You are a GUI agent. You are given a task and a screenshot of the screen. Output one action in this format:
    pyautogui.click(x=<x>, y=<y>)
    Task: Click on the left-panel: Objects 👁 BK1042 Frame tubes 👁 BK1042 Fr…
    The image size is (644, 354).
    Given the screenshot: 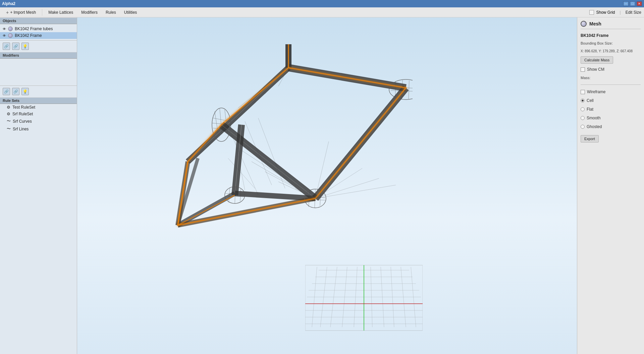 What is the action you would take?
    pyautogui.click(x=39, y=186)
    